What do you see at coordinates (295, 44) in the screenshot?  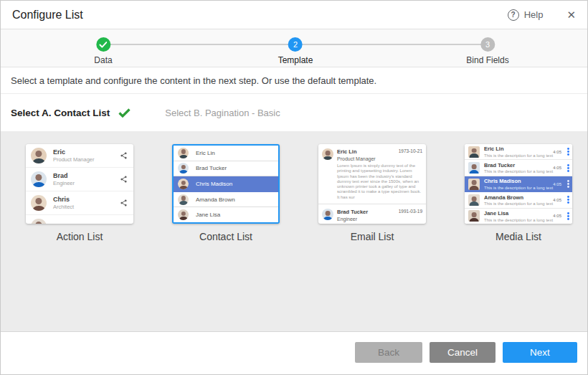 I see `step-active-circle: 2` at bounding box center [295, 44].